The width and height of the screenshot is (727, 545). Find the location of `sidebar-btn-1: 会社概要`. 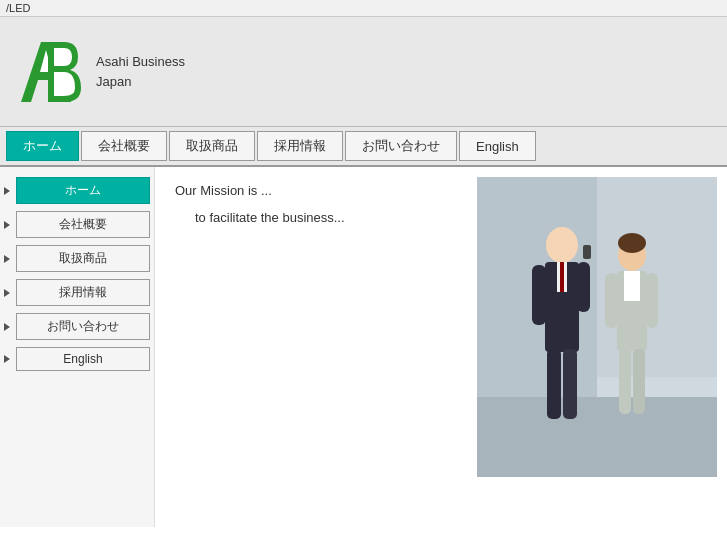

sidebar-btn-1: 会社概要 is located at coordinates (83, 224).